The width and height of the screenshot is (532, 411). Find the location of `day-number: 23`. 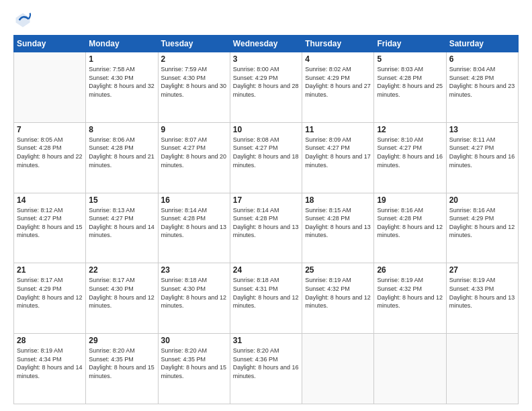

day-number: 23 is located at coordinates (194, 270).